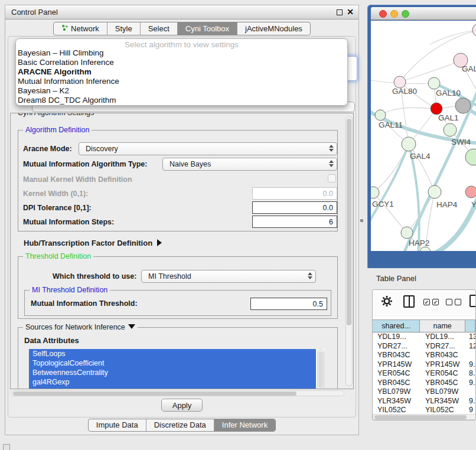 Image resolution: width=476 pixels, height=450 pixels. What do you see at coordinates (182, 77) in the screenshot?
I see `algorithm-list: Bayesian – Hill ClimbingBasic Correlatio…` at bounding box center [182, 77].